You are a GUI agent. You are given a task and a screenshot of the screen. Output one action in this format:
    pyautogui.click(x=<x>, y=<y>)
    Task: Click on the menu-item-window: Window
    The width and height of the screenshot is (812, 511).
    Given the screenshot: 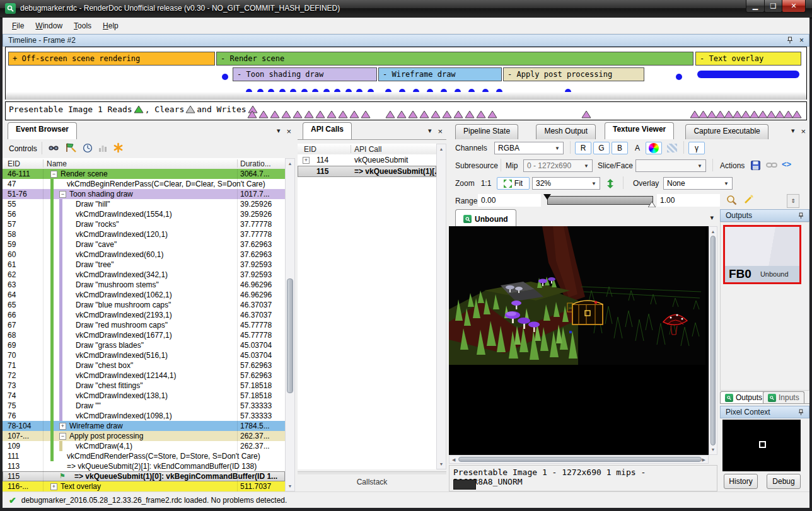 What is the action you would take?
    pyautogui.click(x=49, y=26)
    